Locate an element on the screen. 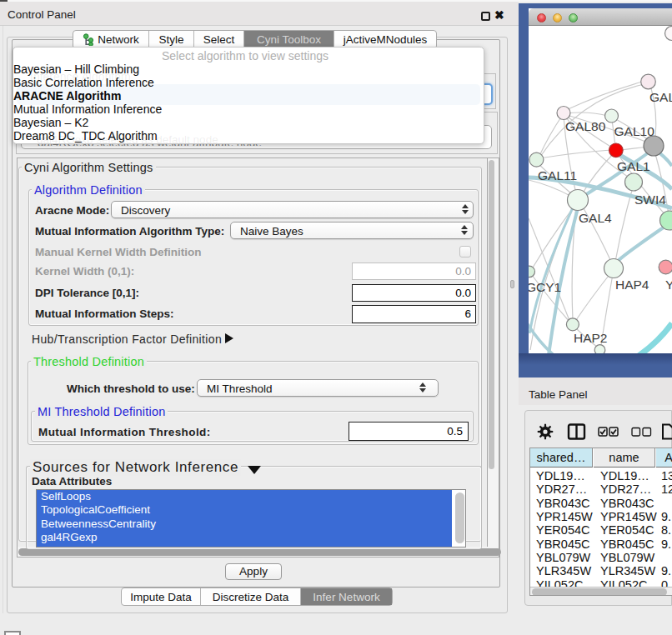  svg-text: YJ is located at coordinates (669, 285).